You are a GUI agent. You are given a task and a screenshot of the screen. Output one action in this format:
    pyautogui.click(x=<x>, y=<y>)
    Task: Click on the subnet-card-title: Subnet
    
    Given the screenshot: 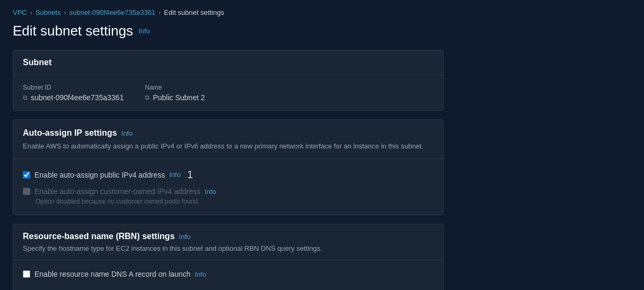 What is the action you would take?
    pyautogui.click(x=228, y=63)
    